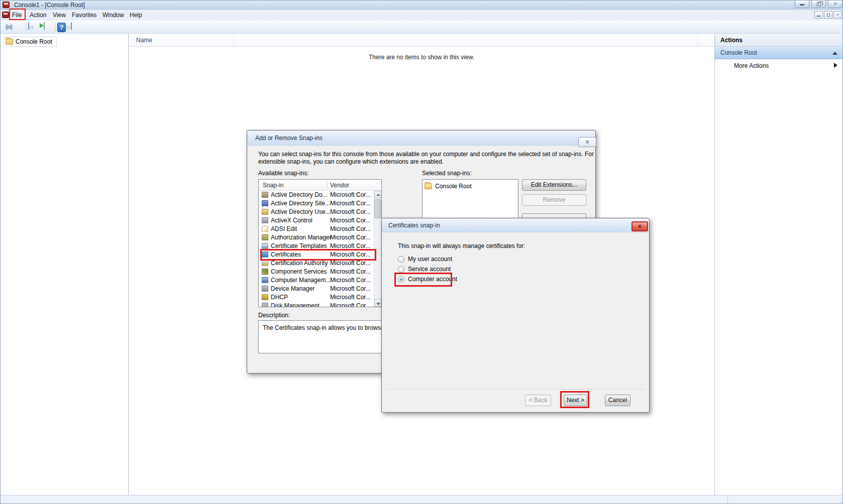 Image resolution: width=843 pixels, height=504 pixels. What do you see at coordinates (538, 401) in the screenshot?
I see `back-button: < Back` at bounding box center [538, 401].